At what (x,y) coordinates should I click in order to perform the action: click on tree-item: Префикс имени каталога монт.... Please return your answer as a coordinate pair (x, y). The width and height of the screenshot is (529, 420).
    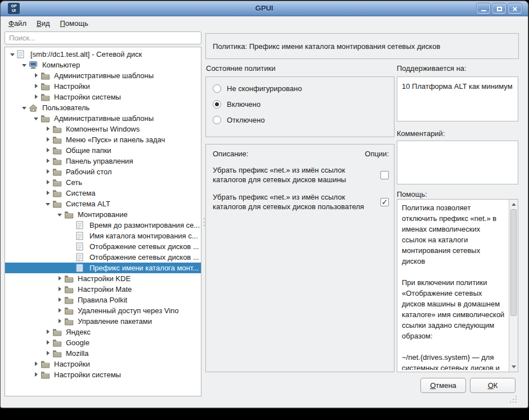
    Looking at the image, I should click on (103, 268).